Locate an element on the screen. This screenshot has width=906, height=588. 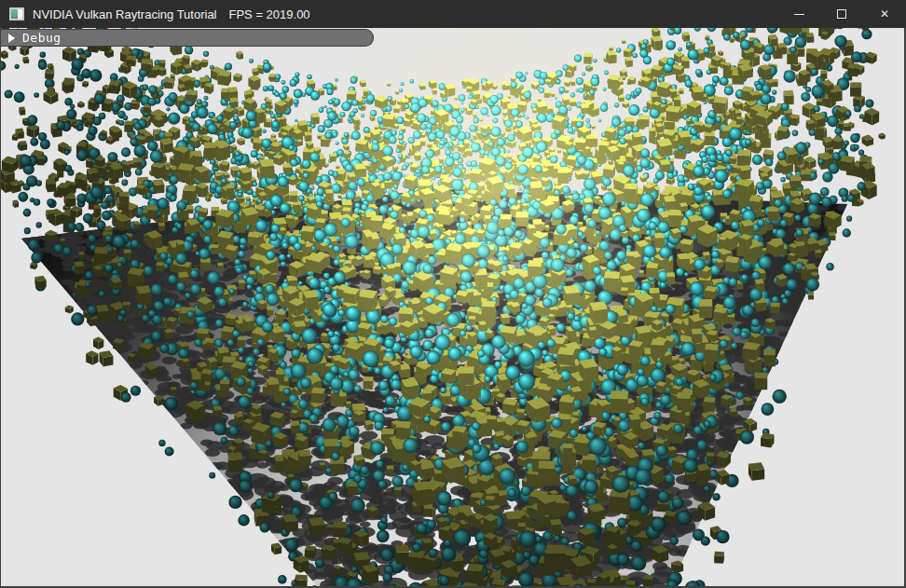
app-icon-left is located at coordinates (15, 14).